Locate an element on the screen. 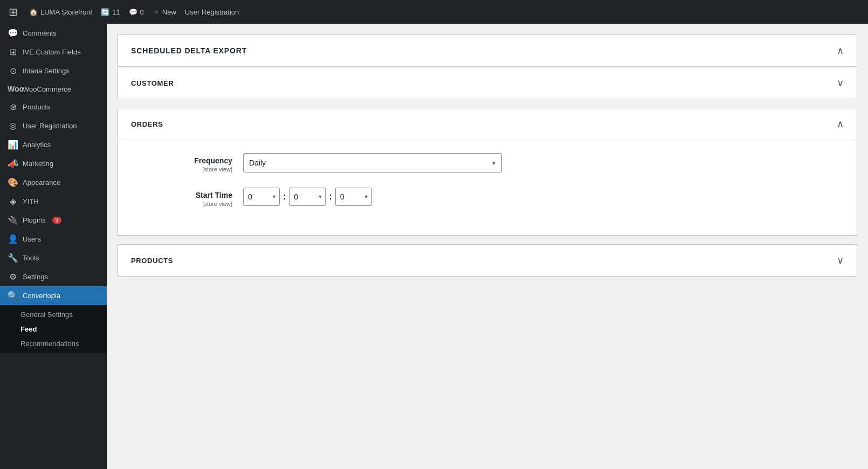 This screenshot has width=868, height=469. products-toggle-icon: ∨ is located at coordinates (840, 260).